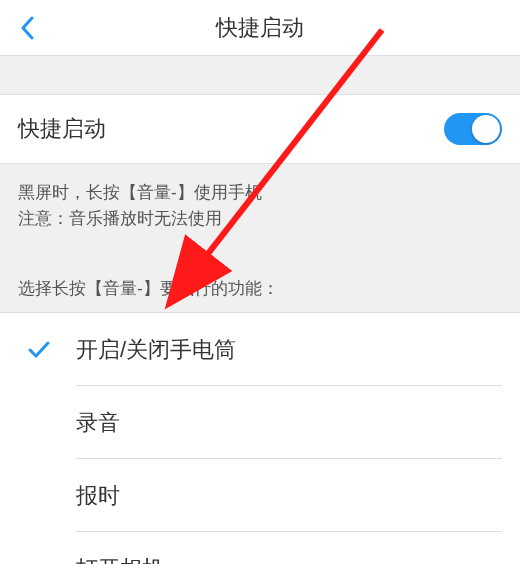  Describe the element at coordinates (98, 496) in the screenshot. I see `option-label: 报时` at that location.